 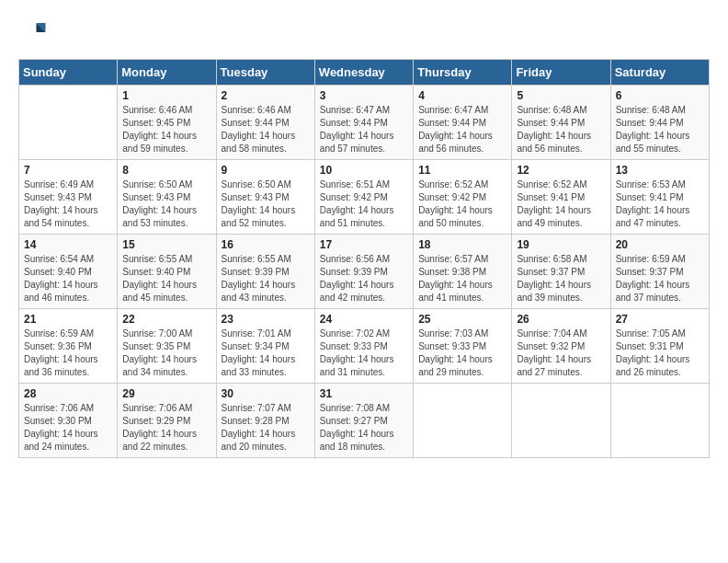 I want to click on cell-details: Sunrise: 7:07 AM Sunset: 9:28 PM Dayligh…, so click(x=266, y=428).